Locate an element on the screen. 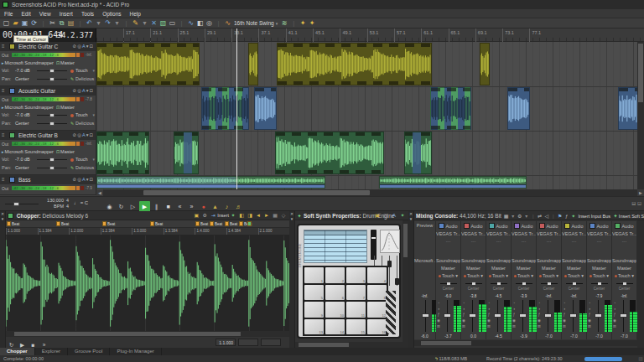 The width and height of the screenshot is (644, 362). insert-soft-synth-button: Insert Soft Synth... is located at coordinates (631, 216).